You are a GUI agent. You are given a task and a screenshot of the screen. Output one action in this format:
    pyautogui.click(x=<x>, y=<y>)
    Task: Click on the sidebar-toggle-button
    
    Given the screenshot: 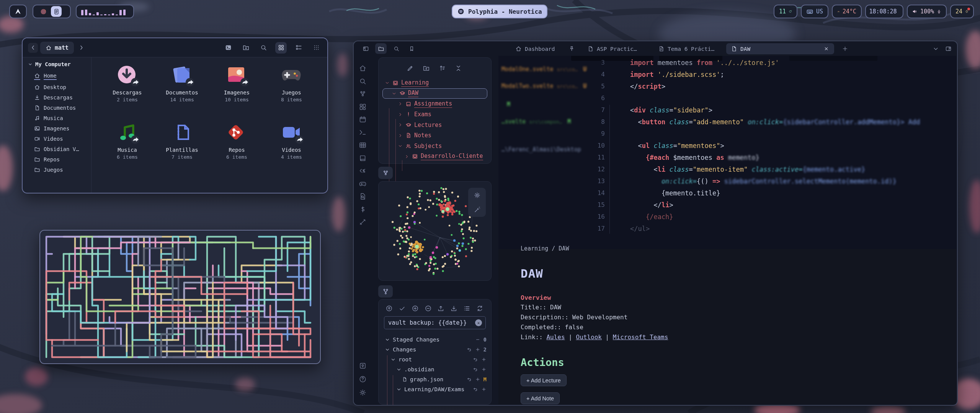 What is the action you would take?
    pyautogui.click(x=366, y=49)
    